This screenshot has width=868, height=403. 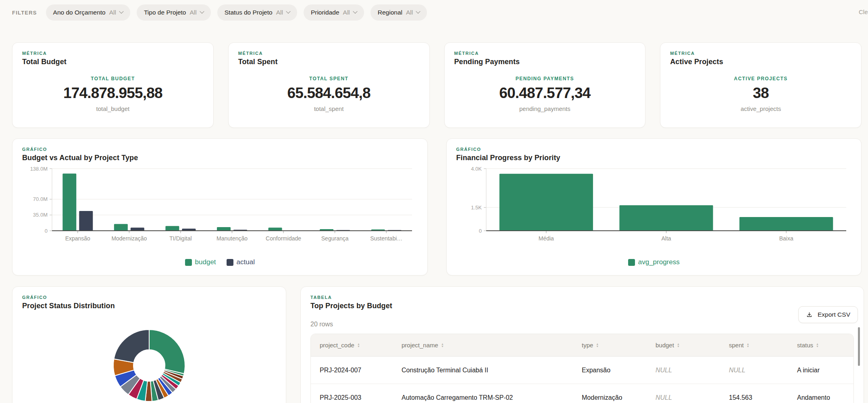 I want to click on filter-pill-label: Prioridade, so click(x=325, y=13).